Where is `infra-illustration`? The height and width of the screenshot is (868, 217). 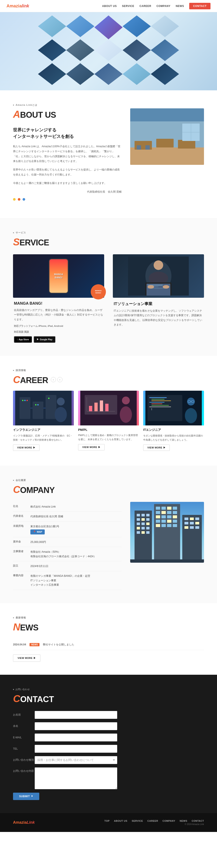
infra-illustration is located at coordinates (43, 408).